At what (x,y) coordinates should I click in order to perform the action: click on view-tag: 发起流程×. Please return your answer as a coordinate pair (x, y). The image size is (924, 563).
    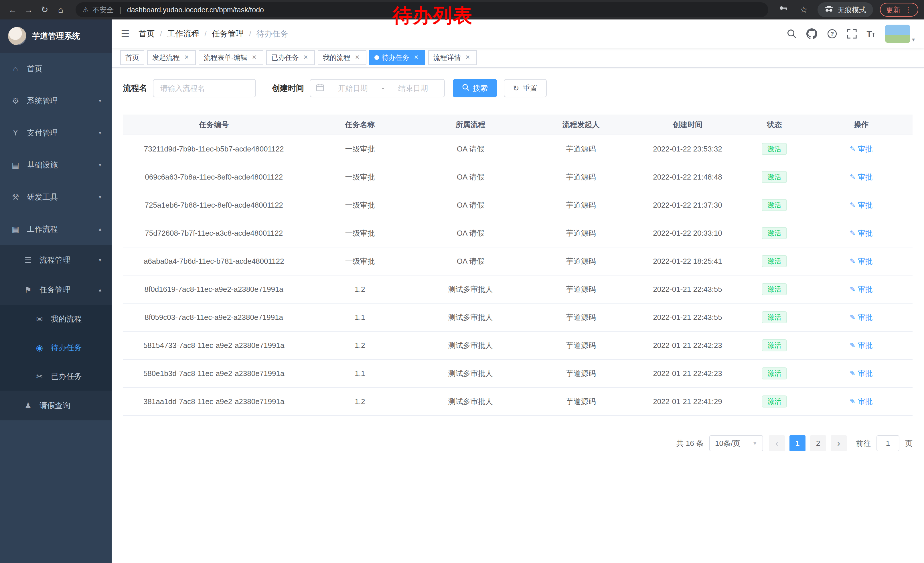
    Looking at the image, I should click on (171, 58).